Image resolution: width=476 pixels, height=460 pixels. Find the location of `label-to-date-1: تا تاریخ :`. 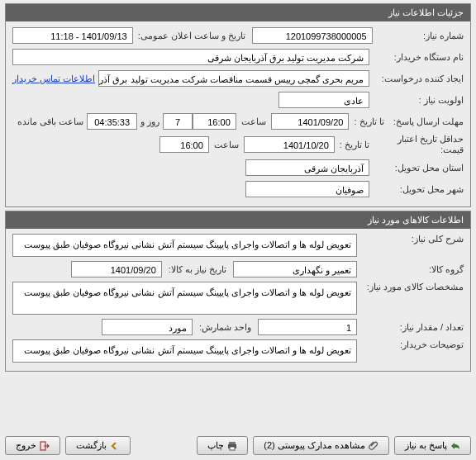

label-to-date-1: تا تاریخ : is located at coordinates (369, 122).